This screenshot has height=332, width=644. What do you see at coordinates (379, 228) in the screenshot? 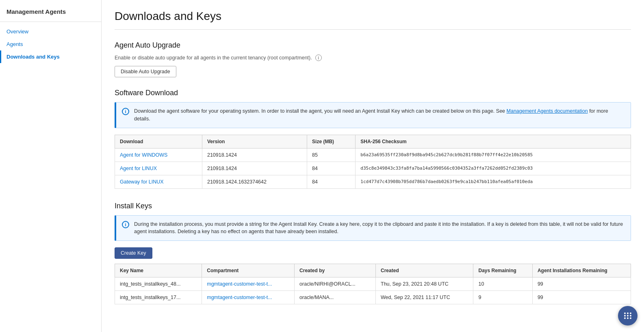
I see `install-keys-info-text: During the installation process, you mus…` at bounding box center [379, 228].